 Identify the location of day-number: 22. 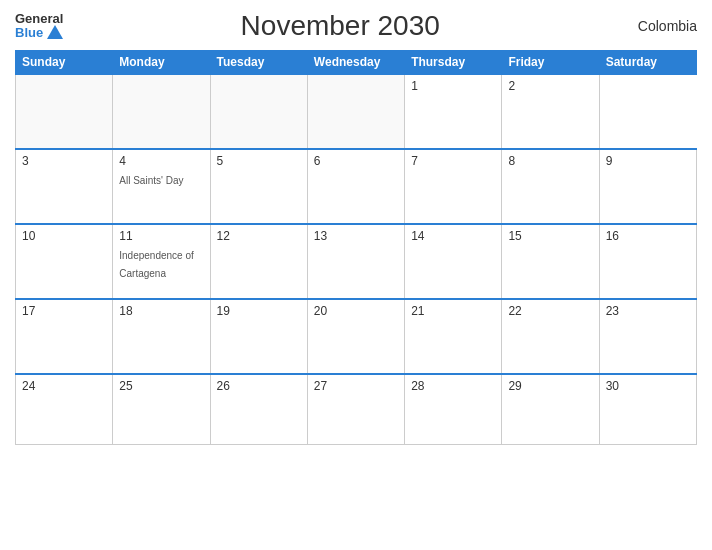
(550, 311).